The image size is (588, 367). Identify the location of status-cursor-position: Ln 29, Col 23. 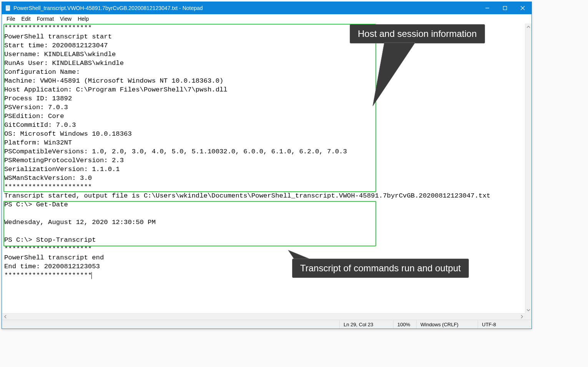
(366, 324).